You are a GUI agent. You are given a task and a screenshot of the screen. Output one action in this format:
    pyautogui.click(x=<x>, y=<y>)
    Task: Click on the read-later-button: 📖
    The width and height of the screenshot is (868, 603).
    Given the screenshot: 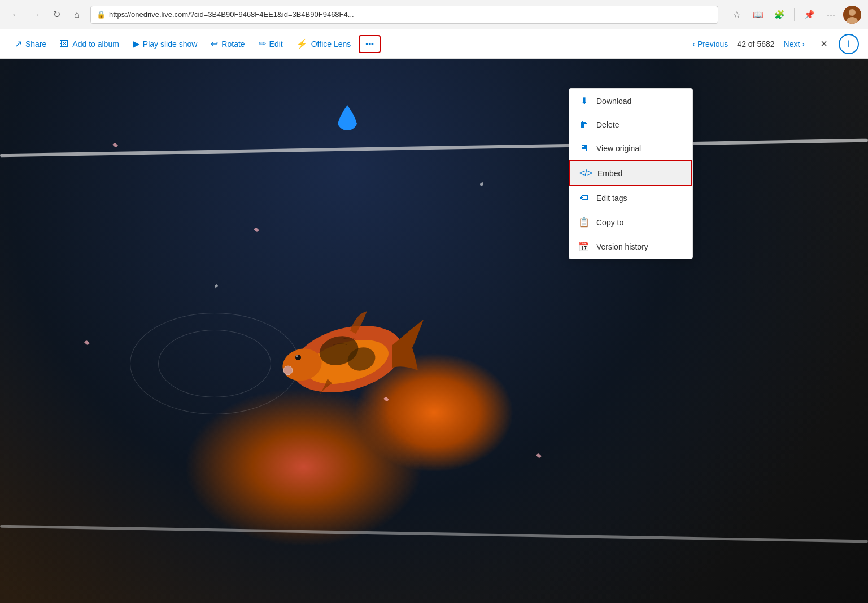 What is the action you would take?
    pyautogui.click(x=758, y=15)
    